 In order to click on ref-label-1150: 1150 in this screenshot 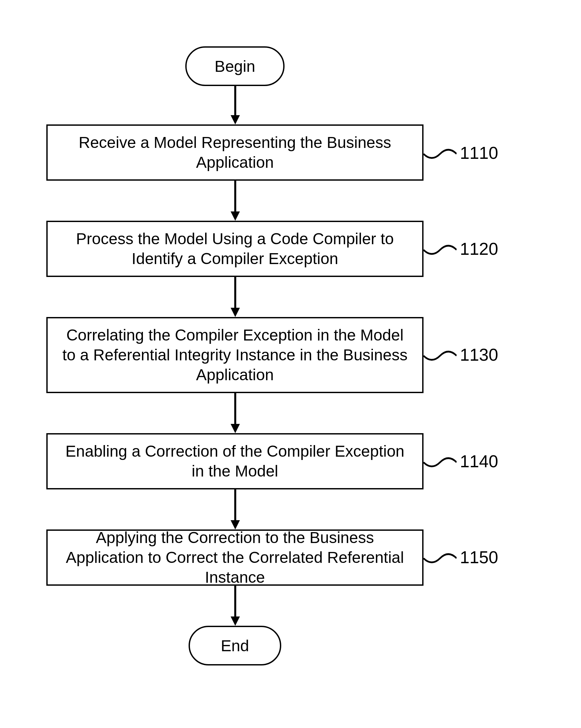, I will do `click(479, 557)`.